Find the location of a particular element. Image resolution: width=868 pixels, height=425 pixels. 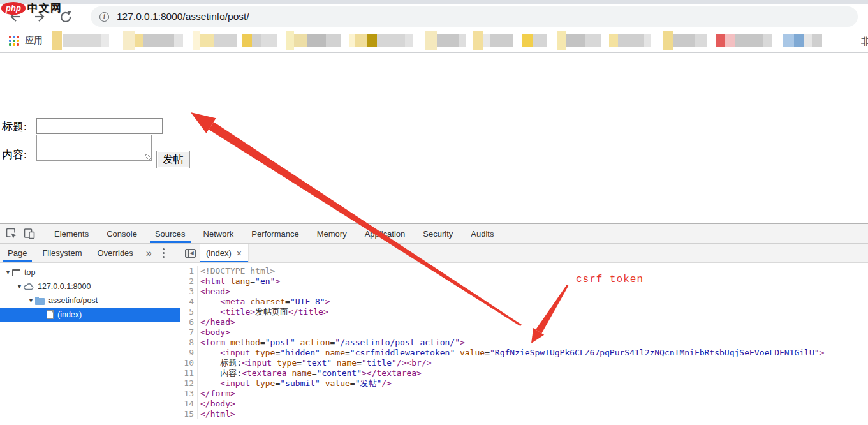

devtools-tab-console: Console is located at coordinates (122, 234).